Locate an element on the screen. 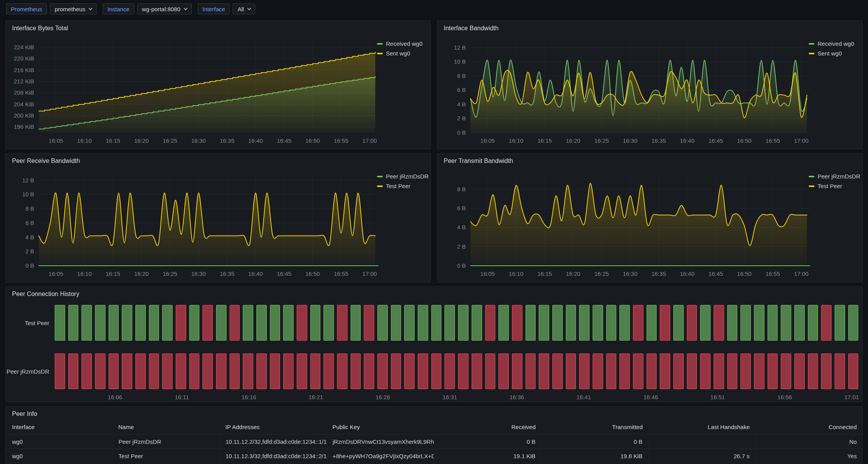 The image size is (868, 464). svg-text: 16:55 is located at coordinates (773, 274).